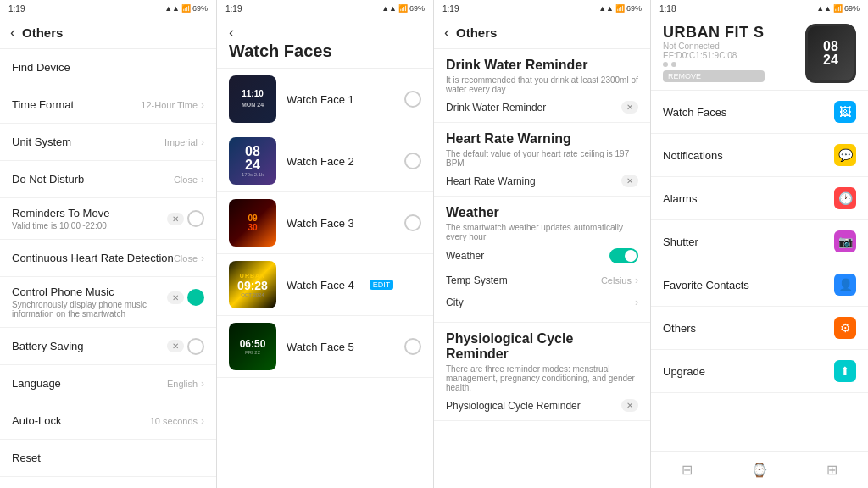 The height and width of the screenshot is (488, 868). What do you see at coordinates (253, 223) in the screenshot?
I see `watch-face-img-3: 09 30` at bounding box center [253, 223].